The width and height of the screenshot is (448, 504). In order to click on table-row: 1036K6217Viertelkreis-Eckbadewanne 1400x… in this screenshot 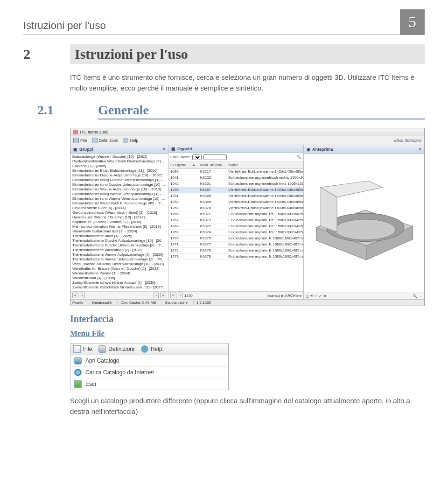, I will do `click(236, 172)`.